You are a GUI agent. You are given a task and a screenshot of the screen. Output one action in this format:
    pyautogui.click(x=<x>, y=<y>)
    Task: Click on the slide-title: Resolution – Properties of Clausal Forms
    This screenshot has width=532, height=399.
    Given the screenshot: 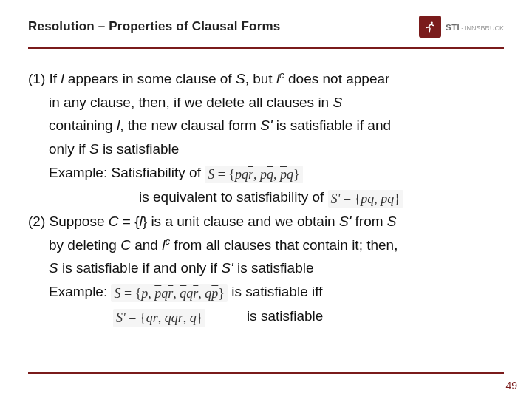 What is the action you would take?
    pyautogui.click(x=154, y=27)
    